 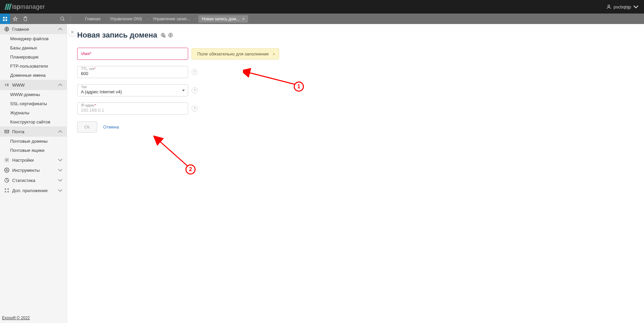 I want to click on tools-icon, so click(x=7, y=170).